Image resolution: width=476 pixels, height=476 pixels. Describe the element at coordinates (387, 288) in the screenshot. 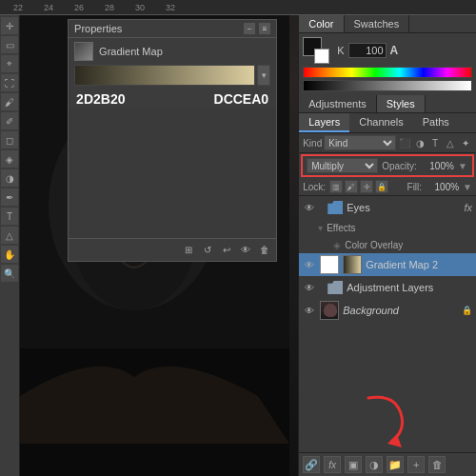

I see `layer-item-adjustment-layers: 👁 Adjustment Layers` at that location.